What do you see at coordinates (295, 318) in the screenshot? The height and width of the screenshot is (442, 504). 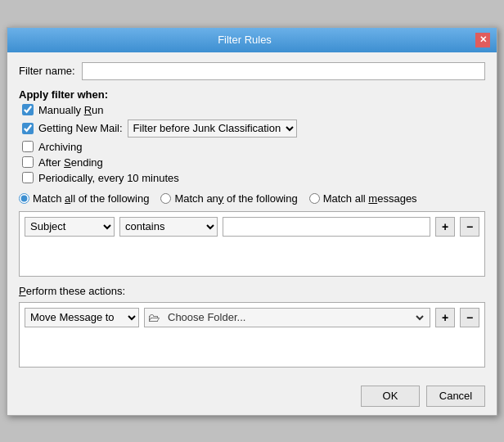 I see `choose-folder-dropdown: Choose Folder...` at bounding box center [295, 318].